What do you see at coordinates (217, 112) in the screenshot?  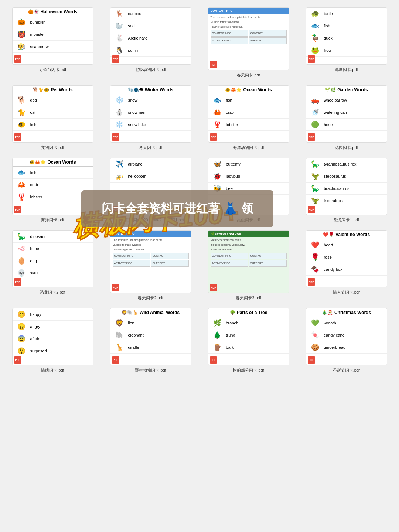 I see `row-emoji-ocean1-1: 🦀` at bounding box center [217, 112].